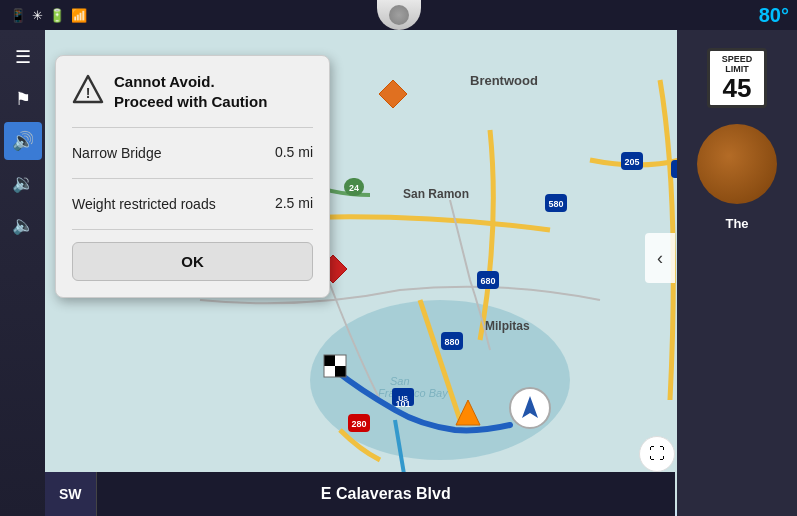 The image size is (797, 516). Describe the element at coordinates (660, 258) in the screenshot. I see `chevron-left-btn: ‹` at that location.